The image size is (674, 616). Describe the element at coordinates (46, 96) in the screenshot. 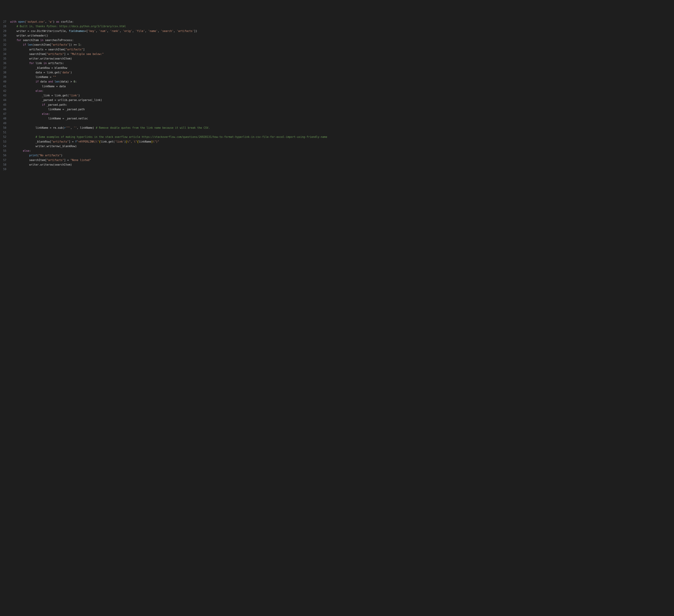

I see `code-content: _link = link.get('link')` at that location.